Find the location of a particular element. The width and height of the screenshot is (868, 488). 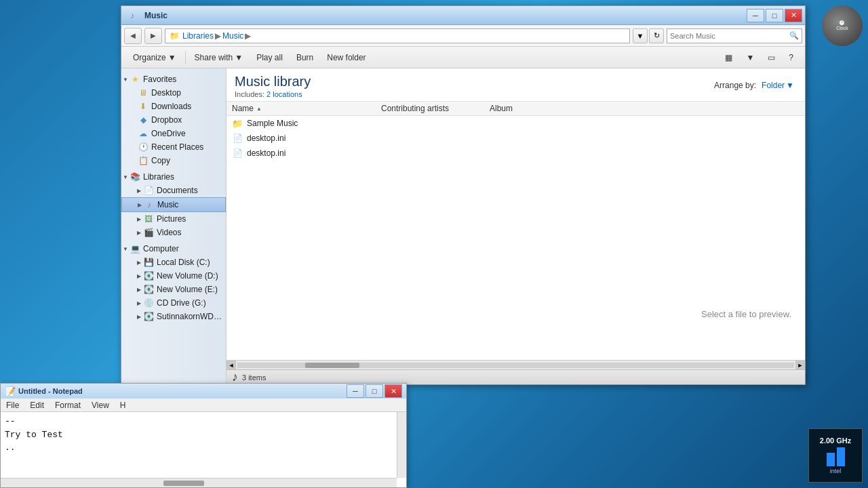

path-music: Music is located at coordinates (233, 36).